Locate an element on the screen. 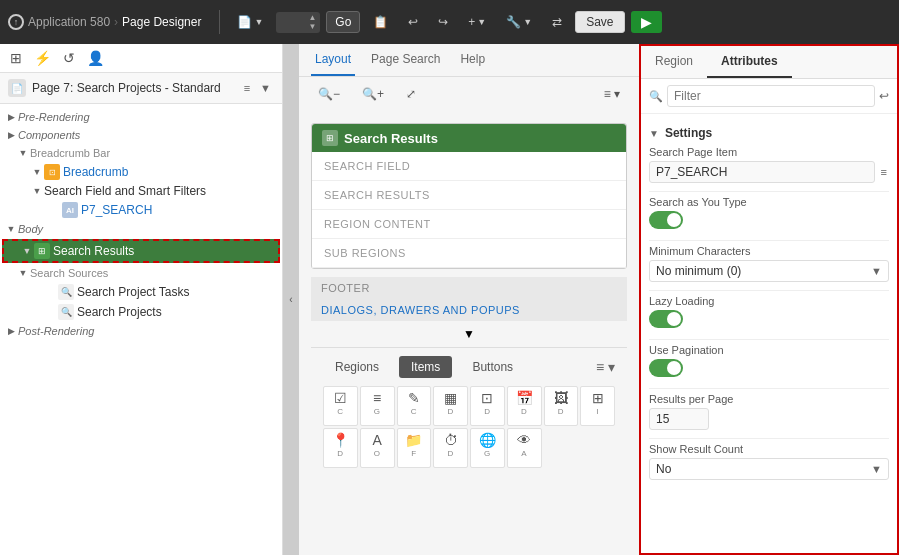  page-number-up: ▲ is located at coordinates (312, 18).